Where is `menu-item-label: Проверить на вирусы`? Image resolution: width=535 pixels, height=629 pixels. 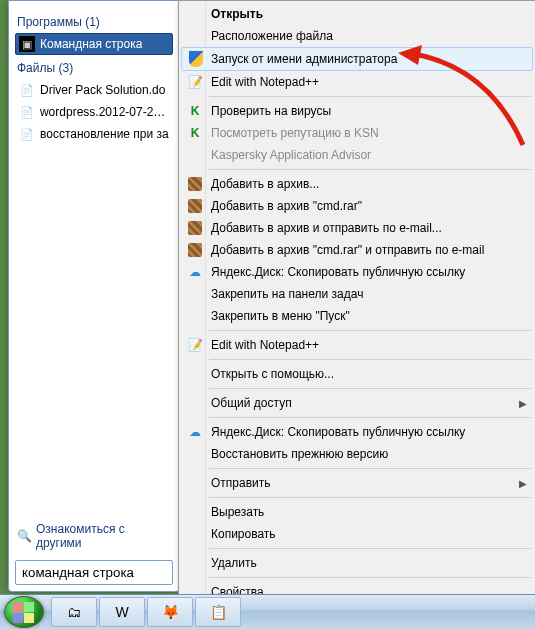 menu-item-label: Проверить на вирусы is located at coordinates (271, 111).